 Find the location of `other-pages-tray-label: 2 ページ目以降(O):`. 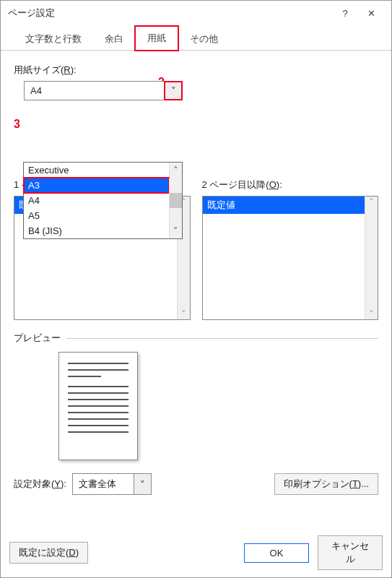

other-pages-tray-label: 2 ページ目以降(O): is located at coordinates (290, 185).